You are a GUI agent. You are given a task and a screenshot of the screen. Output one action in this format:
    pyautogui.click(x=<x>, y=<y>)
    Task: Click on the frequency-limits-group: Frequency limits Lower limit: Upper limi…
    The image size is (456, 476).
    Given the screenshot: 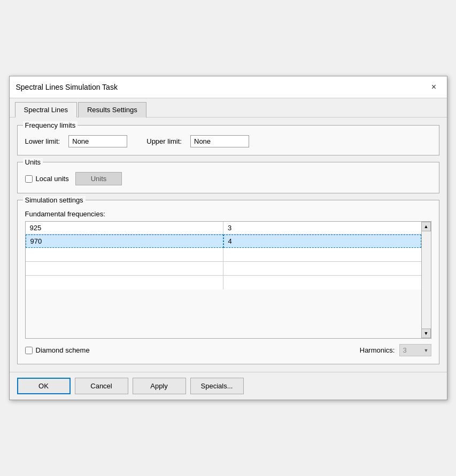 What is the action you would take?
    pyautogui.click(x=228, y=140)
    